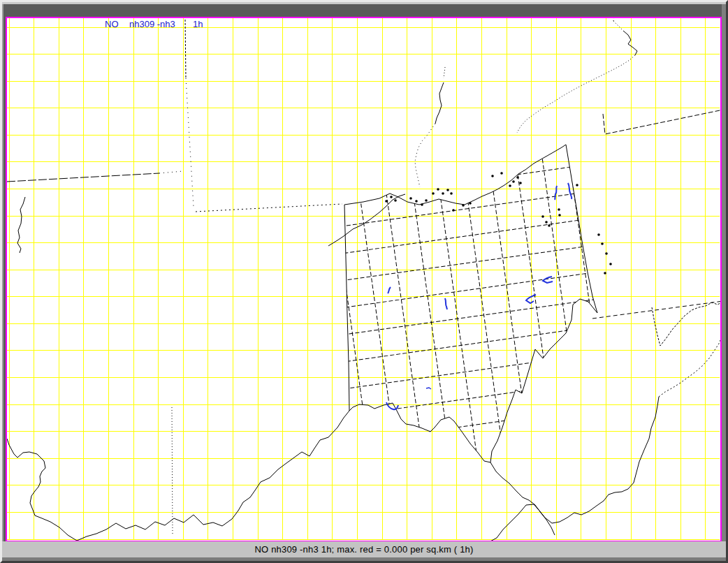 Image resolution: width=728 pixels, height=563 pixels. What do you see at coordinates (662, 122) in the screenshot?
I see `erie-ne-shore` at bounding box center [662, 122].